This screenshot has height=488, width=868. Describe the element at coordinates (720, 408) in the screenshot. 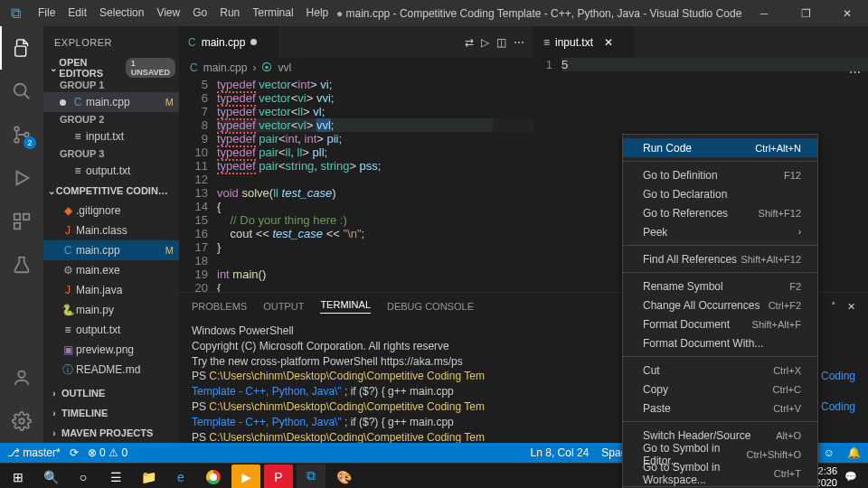

I see `ctx-paste: PasteCtrl+V` at that location.